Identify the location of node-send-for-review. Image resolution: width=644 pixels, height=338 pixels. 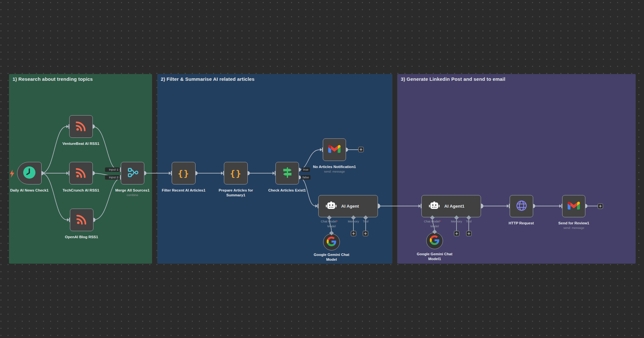
(574, 206).